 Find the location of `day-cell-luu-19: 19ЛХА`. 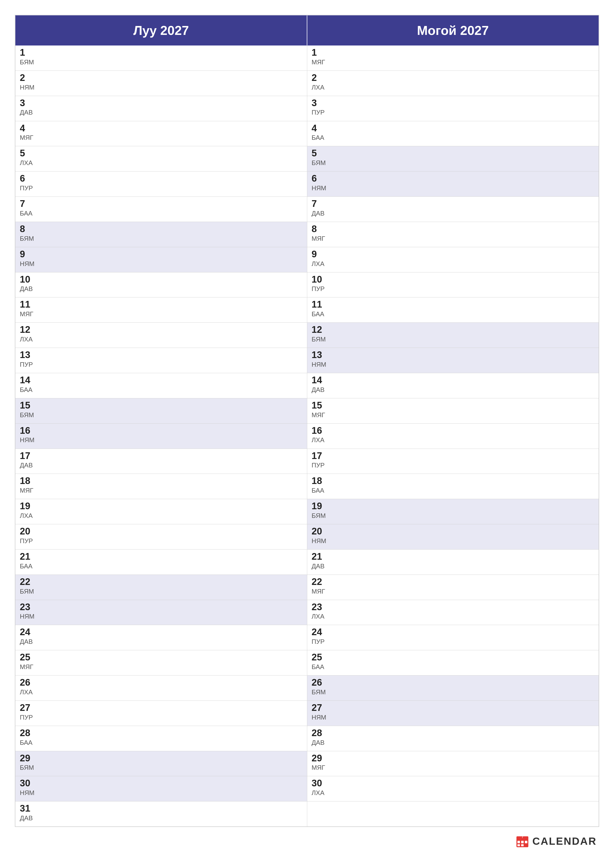

day-cell-luu-19: 19ЛХА is located at coordinates (161, 512).